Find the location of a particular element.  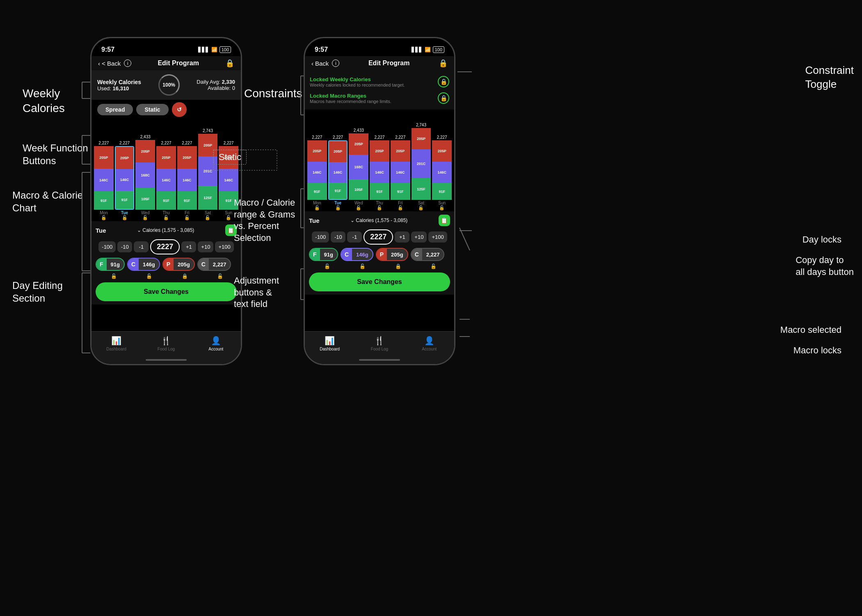

macro-lock-protein-right: 🔒 is located at coordinates (398, 266).